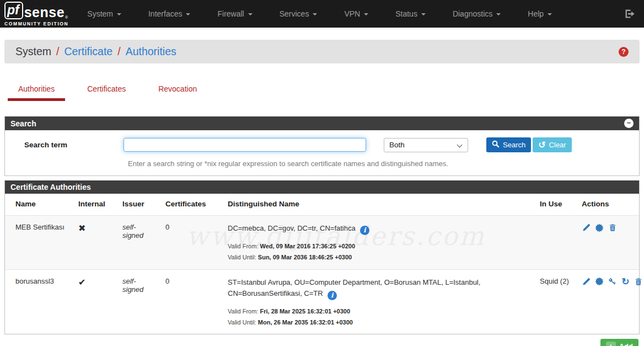 This screenshot has height=346, width=644. I want to click on tab-certificates: Certificates, so click(106, 91).